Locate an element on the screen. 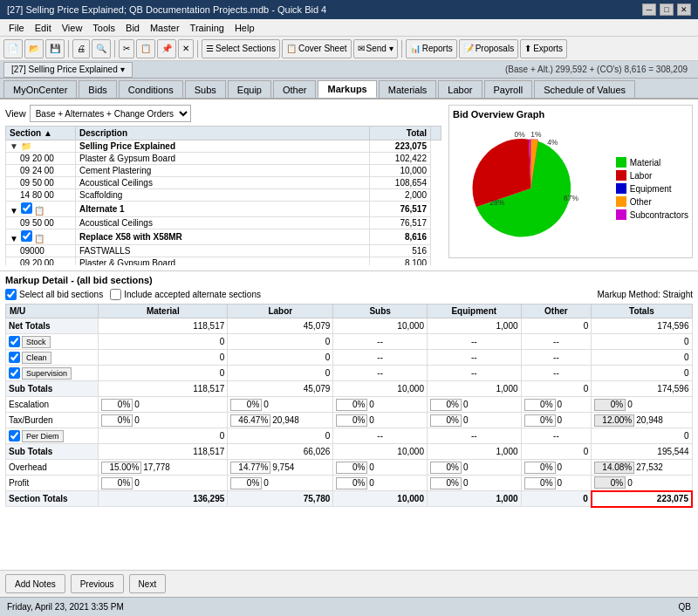 The image size is (698, 616). supervision-button: Supervision is located at coordinates (47, 373).